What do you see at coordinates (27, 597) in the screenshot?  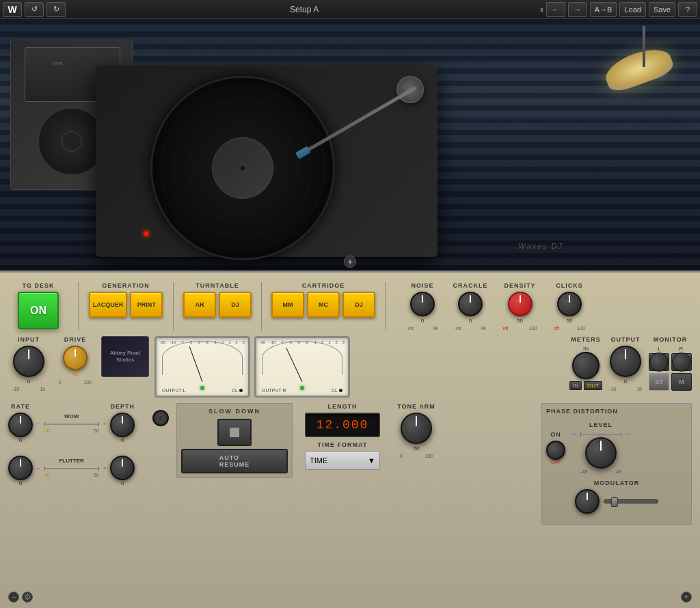 I see `bottom-settings-button: ⚙` at bounding box center [27, 597].